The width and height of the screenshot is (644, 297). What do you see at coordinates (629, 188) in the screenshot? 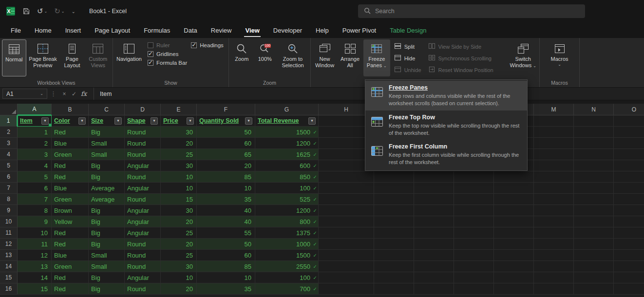
I see `cell-O7` at bounding box center [629, 188].